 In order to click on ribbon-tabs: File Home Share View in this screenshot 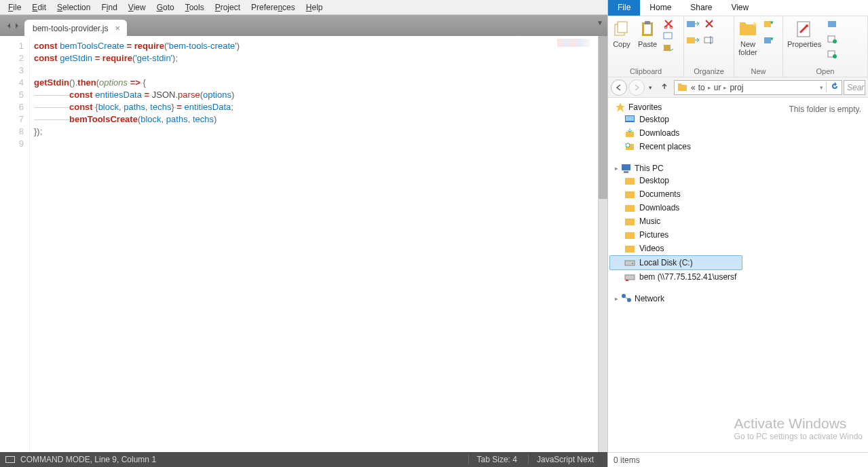, I will do `click(738, 8)`.